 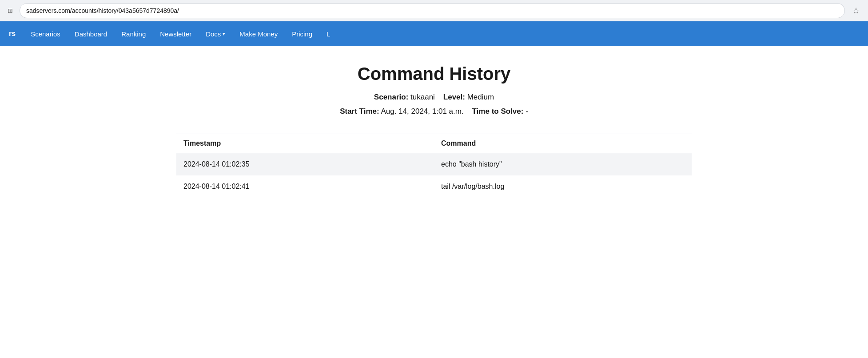 What do you see at coordinates (454, 97) in the screenshot?
I see `level-label: Level:` at bounding box center [454, 97].